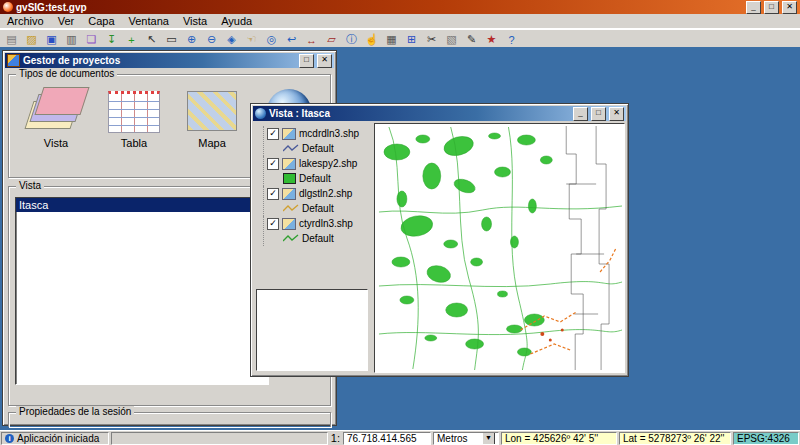 The image size is (800, 445). What do you see at coordinates (552, 438) in the screenshot?
I see `longitude-value: Lon = 425626º 42' 5''` at bounding box center [552, 438].